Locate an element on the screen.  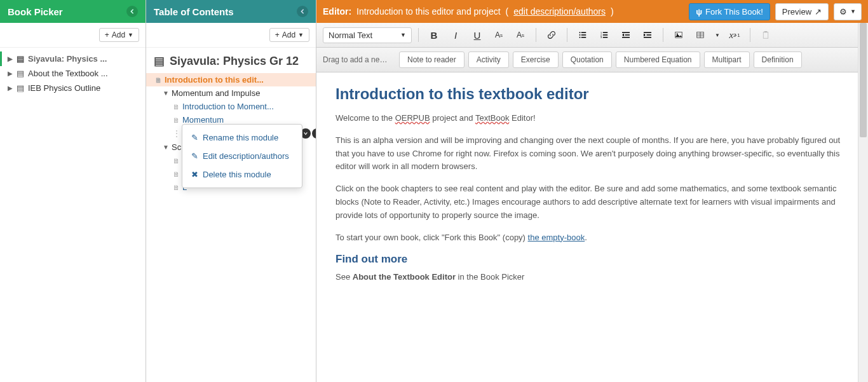
comp-numbered-equation: Numbered Equation is located at coordinates (658, 60).